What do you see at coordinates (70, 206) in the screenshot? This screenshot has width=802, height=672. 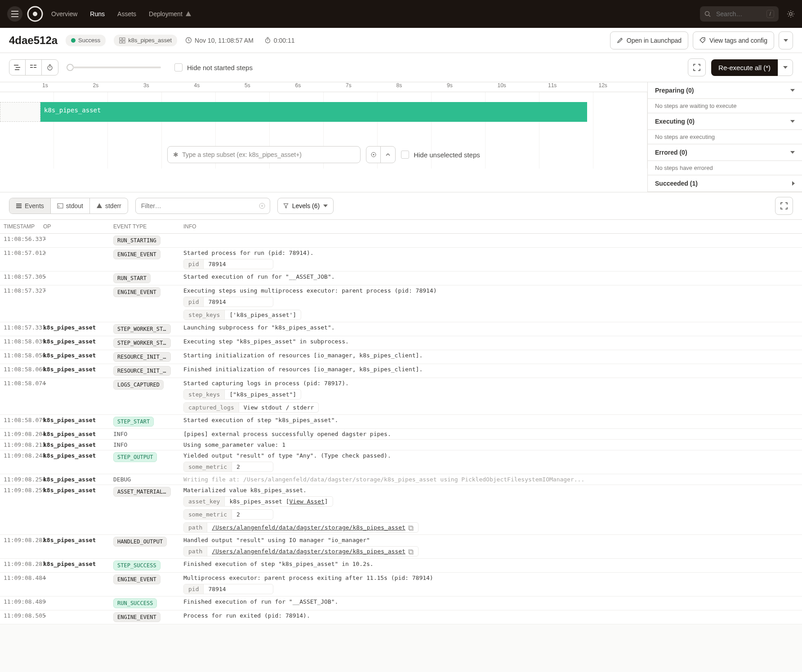 I see `tab-stdout: stdout` at bounding box center [70, 206].